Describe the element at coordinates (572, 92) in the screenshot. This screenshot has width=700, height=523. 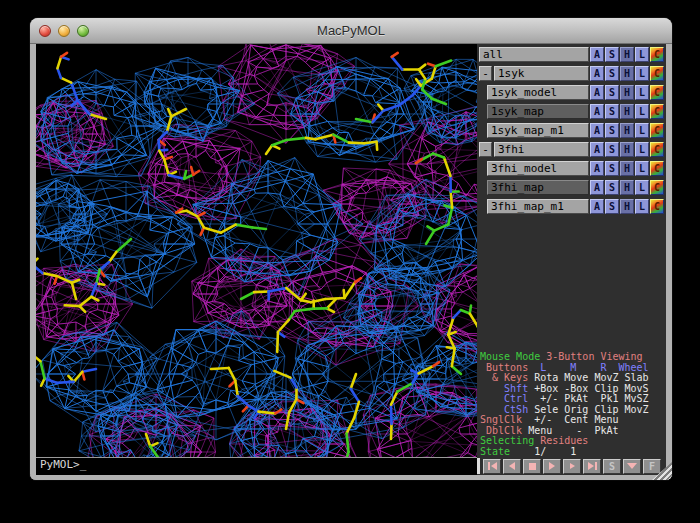
I see `object-row-1syk_model: 1syk_modelASHLC` at that location.